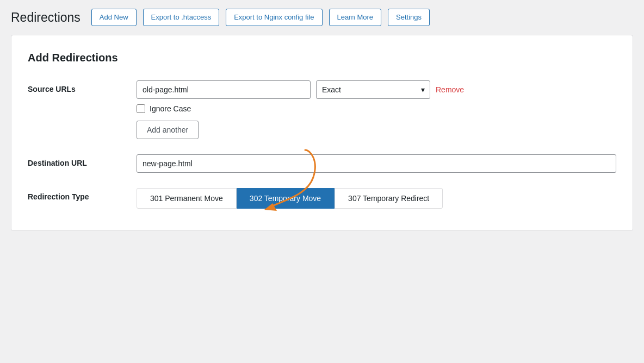  Describe the element at coordinates (170, 109) in the screenshot. I see `ignore-case-label: Ignore Case` at that location.